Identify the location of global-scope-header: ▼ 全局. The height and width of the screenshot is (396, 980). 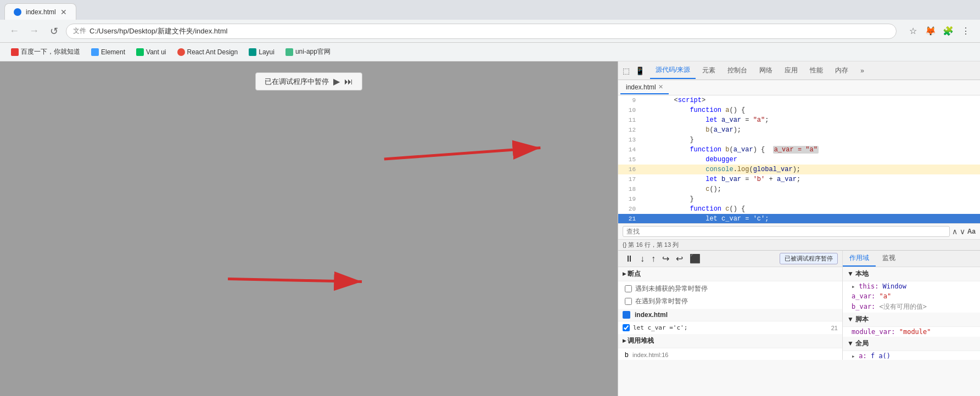
(911, 344).